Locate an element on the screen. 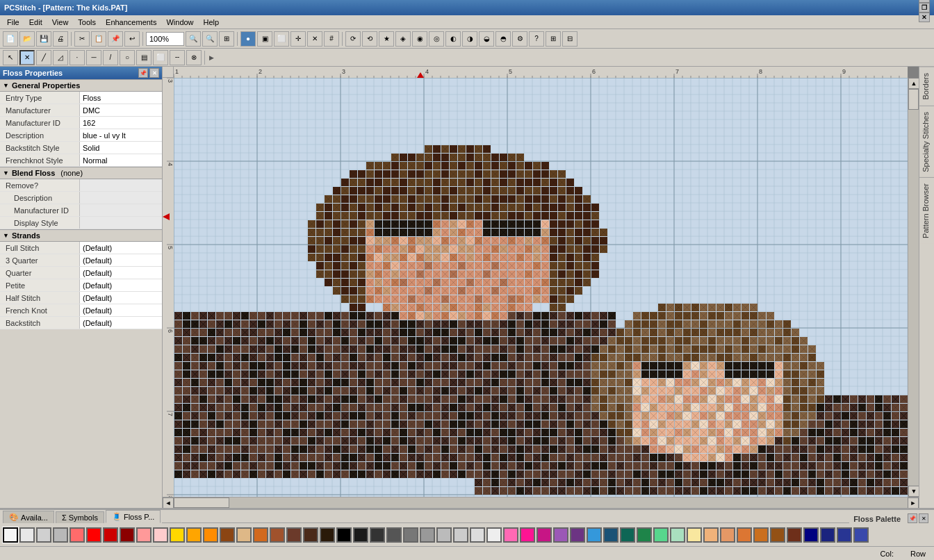 The height and width of the screenshot is (560, 934). pattern-browser-tab: Pattern Browser is located at coordinates (927, 211).